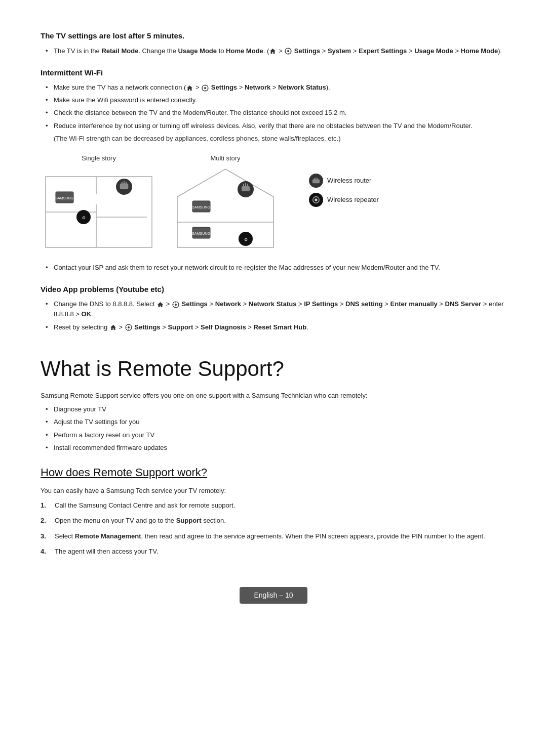 Image resolution: width=547 pixels, height=756 pixels. What do you see at coordinates (349, 181) in the screenshot?
I see `router-legend-label: Wireless router` at bounding box center [349, 181].